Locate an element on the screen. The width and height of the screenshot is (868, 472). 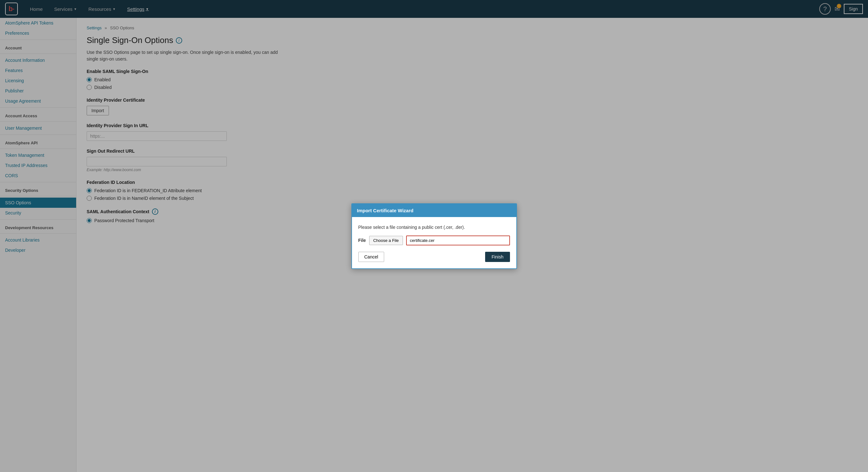
import-certificate-modal: Import Certificate Wizard Please select … is located at coordinates (434, 236).